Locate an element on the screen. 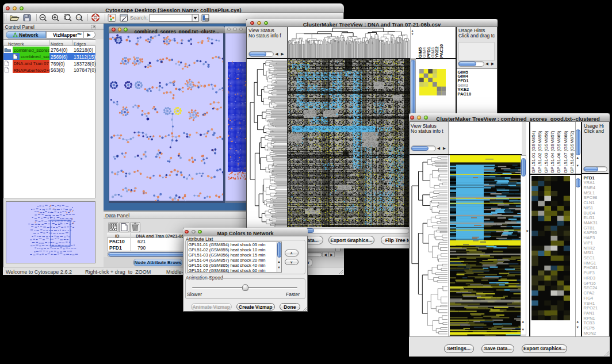 The image size is (612, 364). svg-text: GPL51-04 (GSM857) is located at coordinates (552, 151).